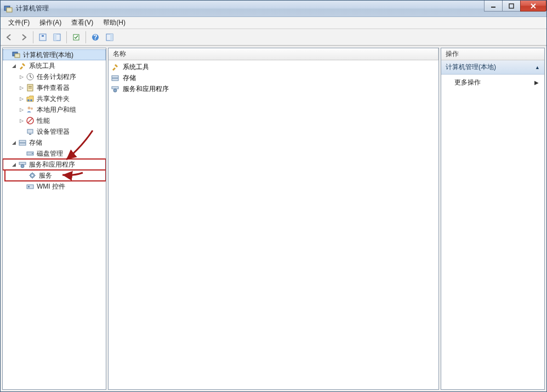 This screenshot has width=547, height=392. Describe the element at coordinates (19, 23) in the screenshot. I see `menu-file: 文件(F)` at that location.